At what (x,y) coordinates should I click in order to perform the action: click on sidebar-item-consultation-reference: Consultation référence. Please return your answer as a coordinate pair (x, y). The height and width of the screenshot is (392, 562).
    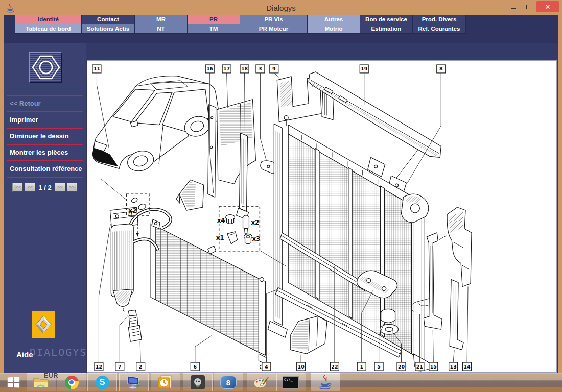
    Looking at the image, I should click on (45, 168).